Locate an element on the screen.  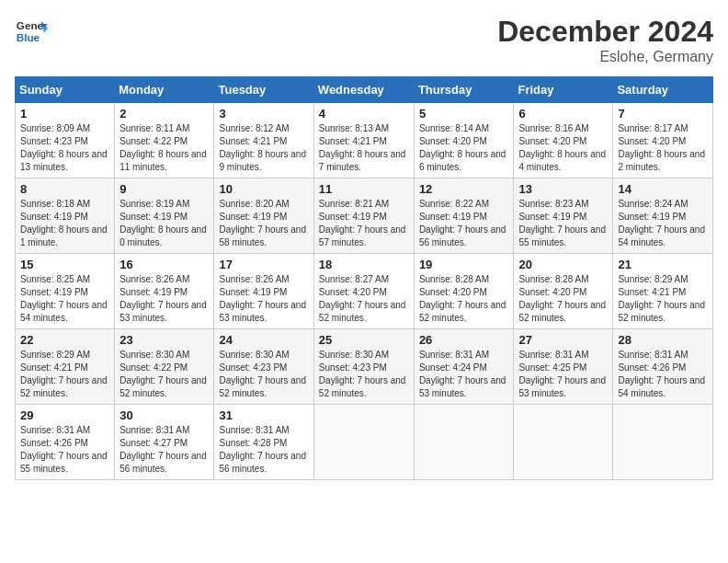
calendar-cell: 3Sunrise: 8:12 AM Sunset: 4:21 PM Daylig… is located at coordinates (264, 141).